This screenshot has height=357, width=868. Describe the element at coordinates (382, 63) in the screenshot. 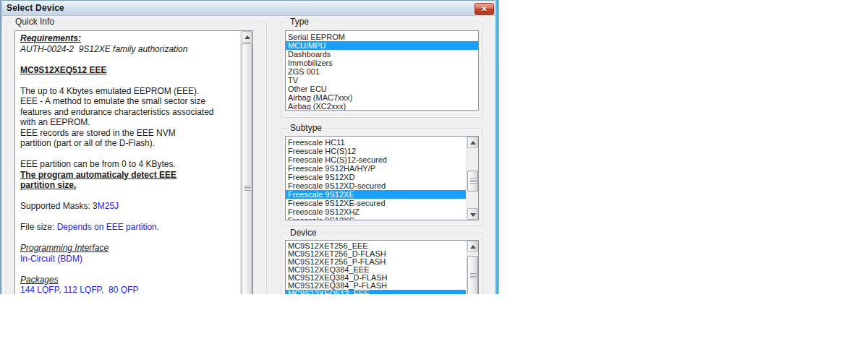

I see `list-item: Immobilizers` at that location.